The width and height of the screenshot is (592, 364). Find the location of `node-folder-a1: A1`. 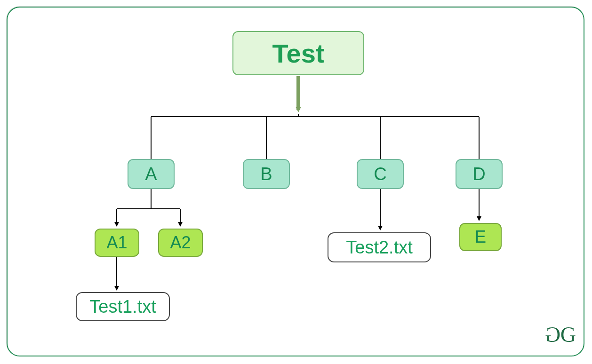

node-folder-a1: A1 is located at coordinates (117, 243).